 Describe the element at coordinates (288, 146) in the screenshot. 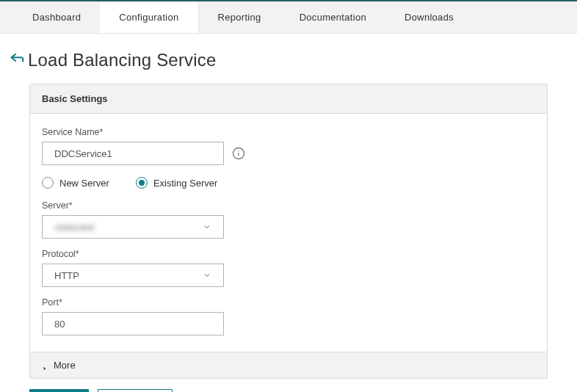

I see `service-name-field: Service Name*` at that location.